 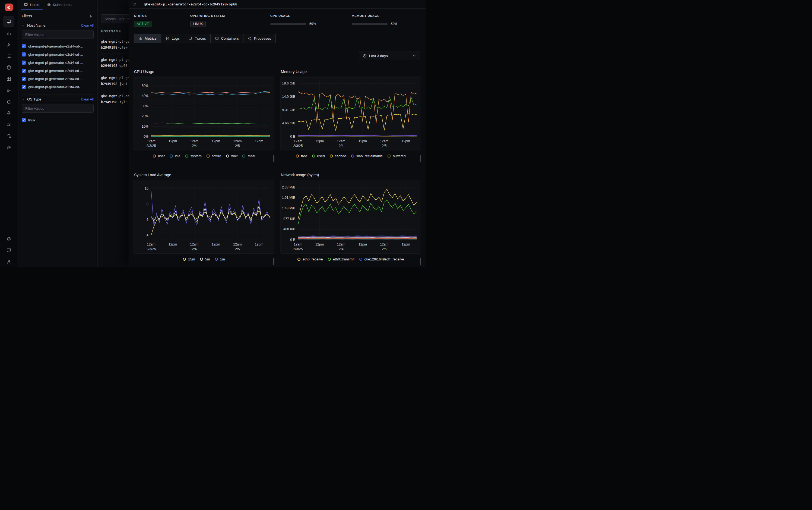 I want to click on stat-cpu: CPU USAGE 59%, so click(x=311, y=21).